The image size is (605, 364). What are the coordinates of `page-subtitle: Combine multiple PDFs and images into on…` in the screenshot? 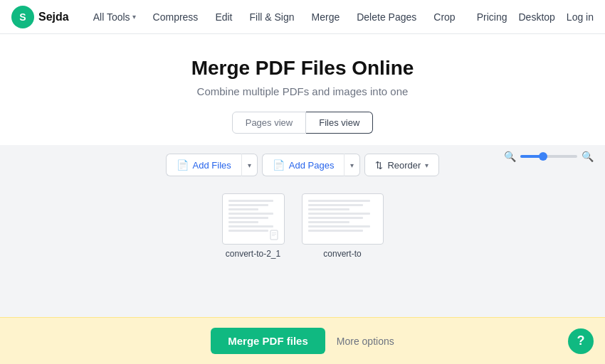 It's located at (302, 91).